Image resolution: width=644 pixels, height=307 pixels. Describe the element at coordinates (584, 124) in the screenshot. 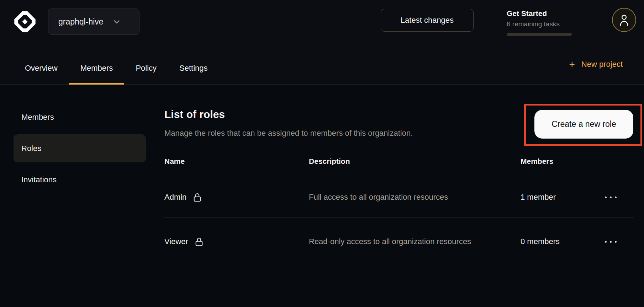

I see `create-new-role-button: Create a new role` at that location.